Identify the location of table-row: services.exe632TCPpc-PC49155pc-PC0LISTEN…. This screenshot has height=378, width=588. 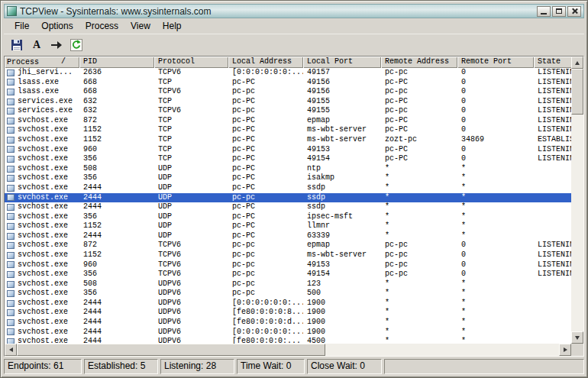
(288, 102).